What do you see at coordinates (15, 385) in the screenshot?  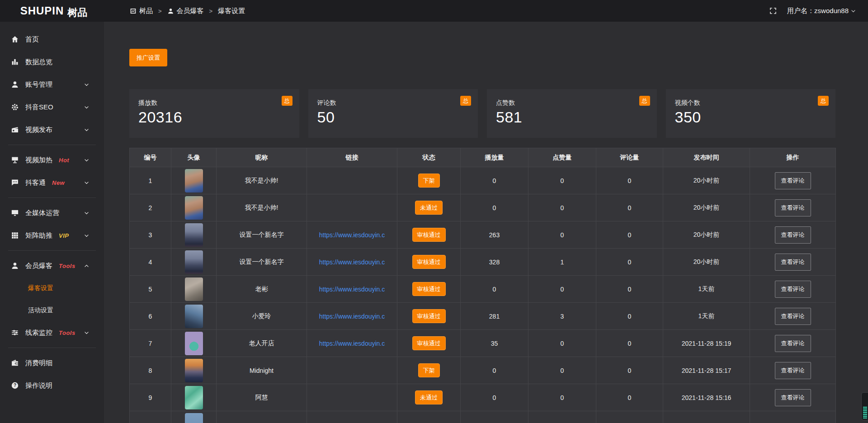 I see `question-icon: ?` at bounding box center [15, 385].